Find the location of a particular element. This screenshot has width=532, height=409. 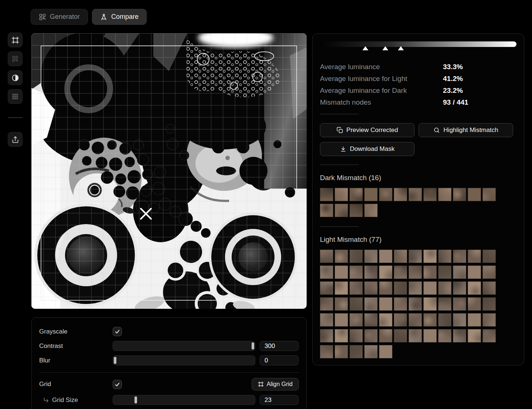

tab-generator: Generator is located at coordinates (59, 17).